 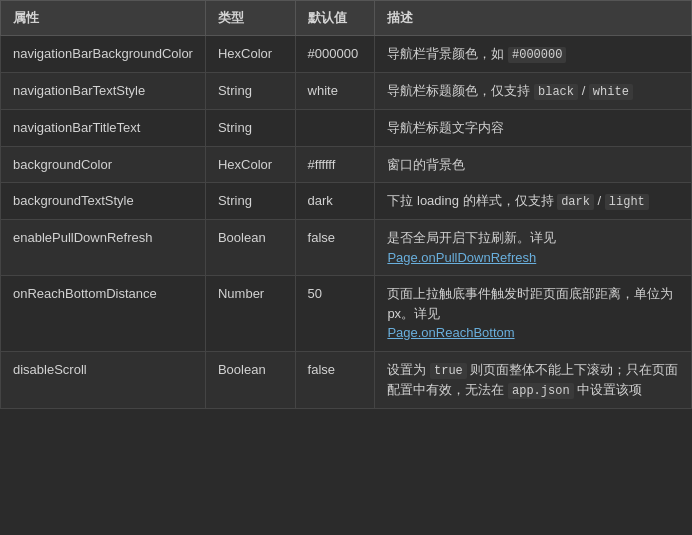 What do you see at coordinates (534, 314) in the screenshot?
I see `cell-desc: 页面上拉触底事件触发时距页面底部距离，单位为px。详见Page.onReachB…` at bounding box center [534, 314].